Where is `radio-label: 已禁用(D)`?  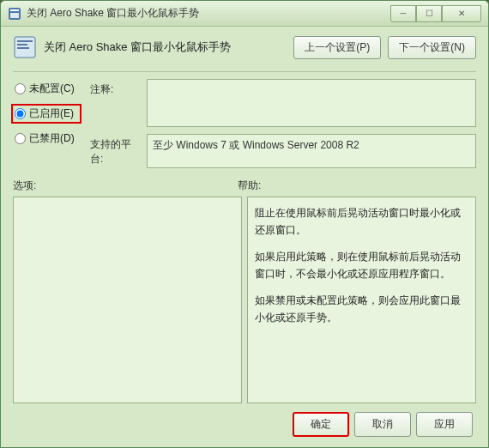 radio-label: 已禁用(D) is located at coordinates (51, 139).